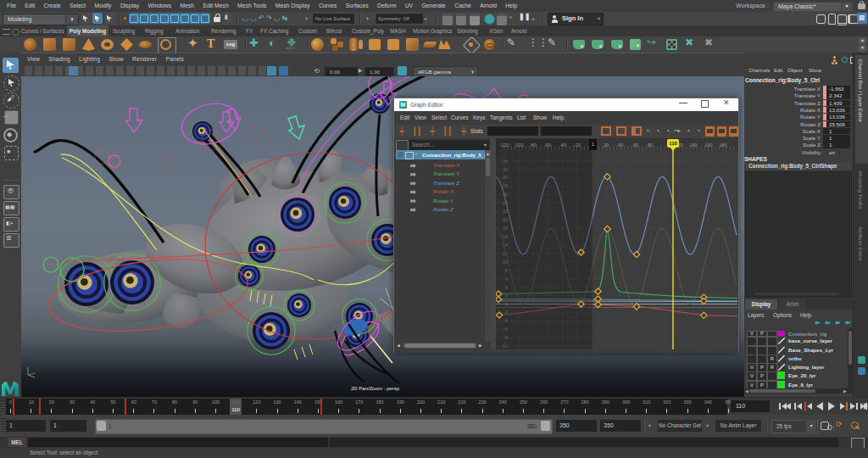 The width and height of the screenshot is (868, 458). Describe the element at coordinates (606, 145) in the screenshot. I see `svg-text: 20` at that location.